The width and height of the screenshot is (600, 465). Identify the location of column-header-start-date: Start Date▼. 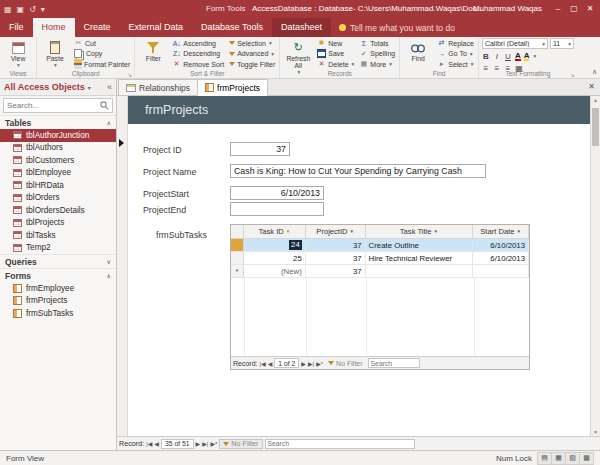
(501, 232).